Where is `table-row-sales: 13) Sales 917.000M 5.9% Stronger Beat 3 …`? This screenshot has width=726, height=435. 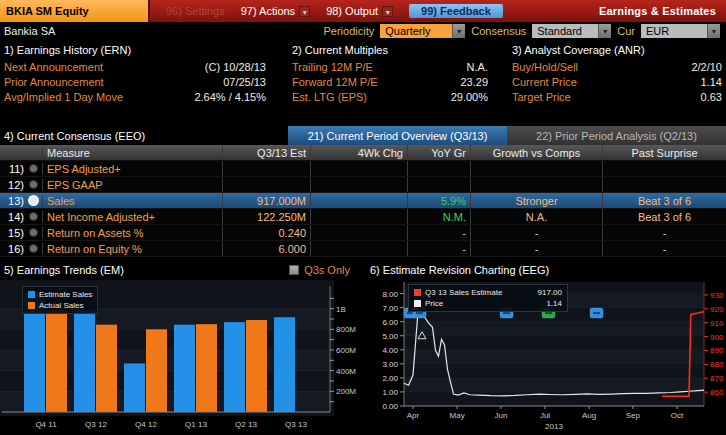 table-row-sales: 13) Sales 917.000M 5.9% Stronger Beat 3 … is located at coordinates (363, 201).